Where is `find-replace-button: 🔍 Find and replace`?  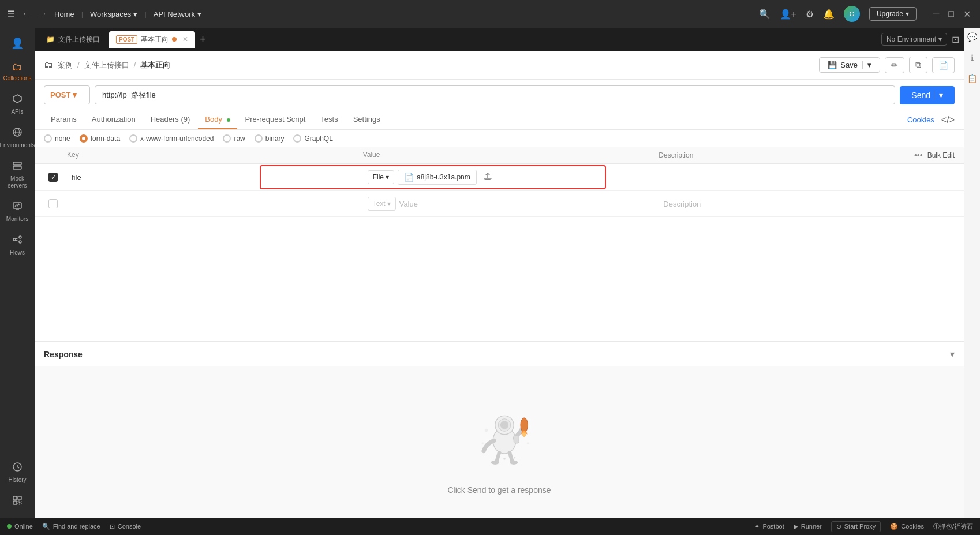
find-replace-button: 🔍 Find and replace is located at coordinates (72, 526).